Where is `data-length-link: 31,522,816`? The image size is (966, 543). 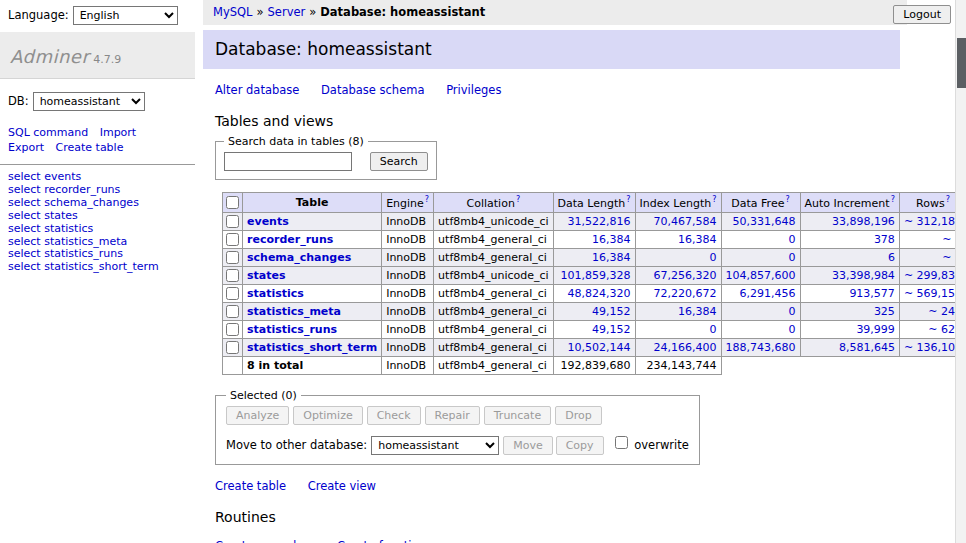
data-length-link: 31,522,816 is located at coordinates (600, 222).